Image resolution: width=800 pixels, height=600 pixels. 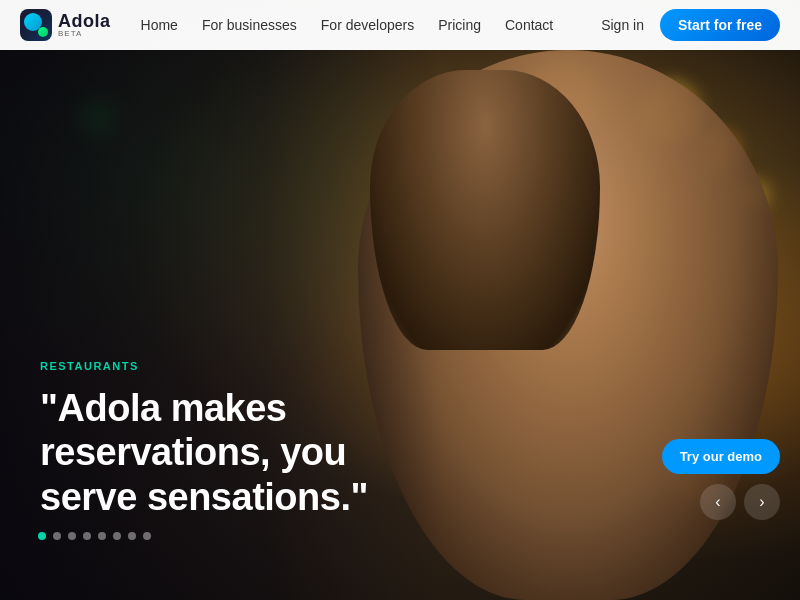 What do you see at coordinates (721, 456) in the screenshot?
I see `try-demo-button: Try our demo` at bounding box center [721, 456].